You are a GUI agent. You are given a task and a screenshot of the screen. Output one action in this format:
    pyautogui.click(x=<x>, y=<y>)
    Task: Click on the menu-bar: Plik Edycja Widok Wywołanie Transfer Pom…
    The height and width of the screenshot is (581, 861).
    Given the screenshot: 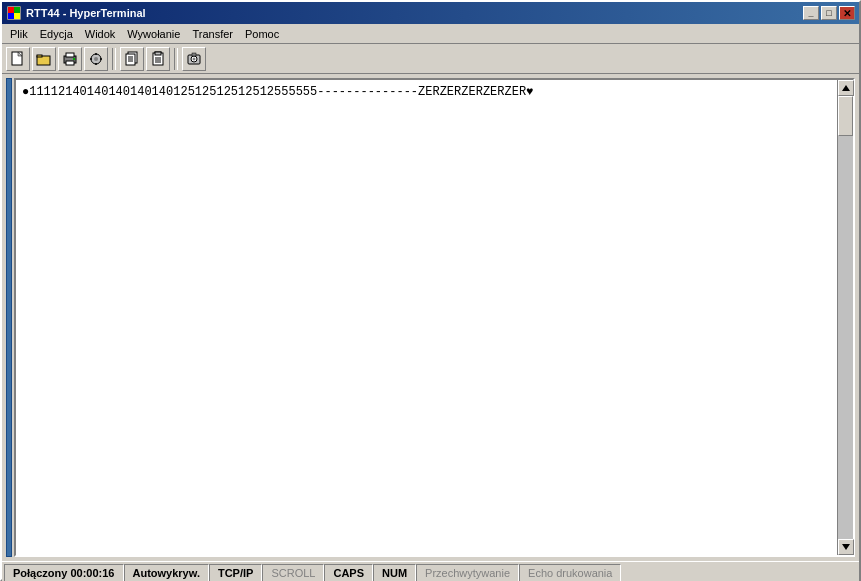 What is the action you would take?
    pyautogui.click(x=430, y=34)
    